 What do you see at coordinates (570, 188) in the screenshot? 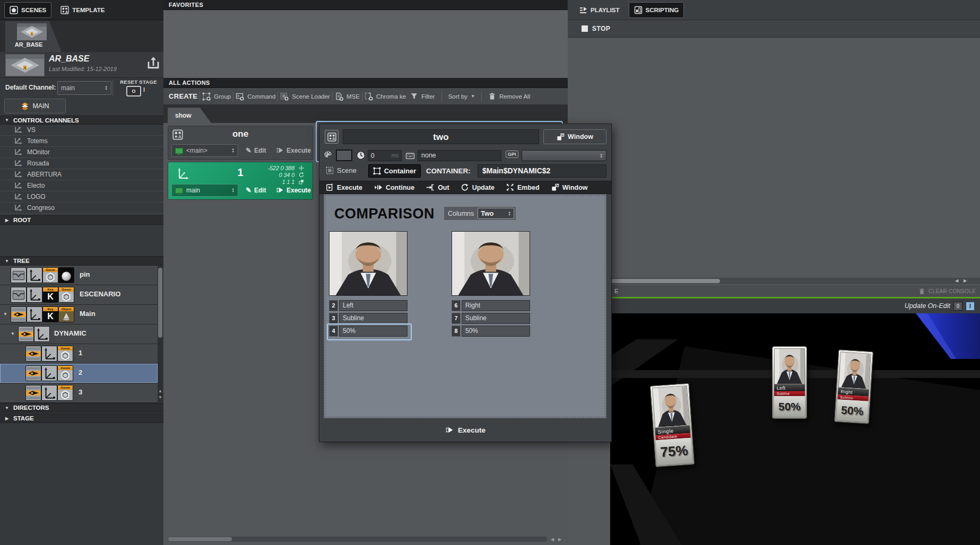
I see `dialog-window-toolbar-button: Window` at bounding box center [570, 188].